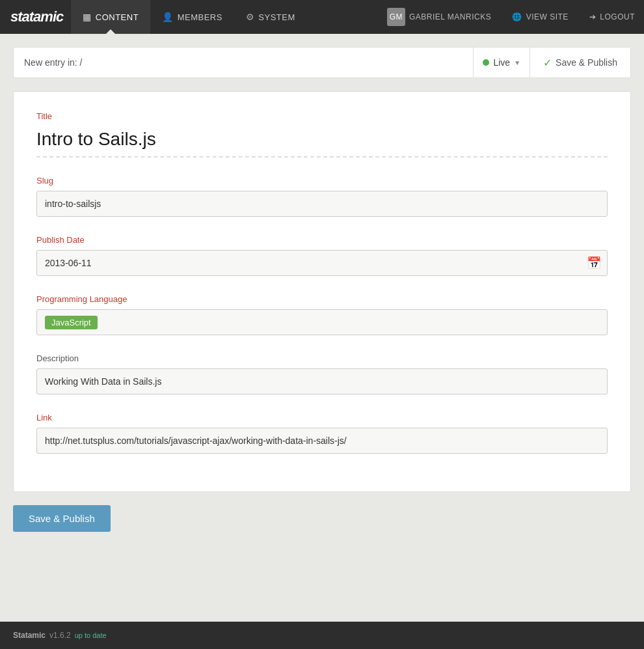  Describe the element at coordinates (593, 17) in the screenshot. I see `logout-icon: ➔` at that location.